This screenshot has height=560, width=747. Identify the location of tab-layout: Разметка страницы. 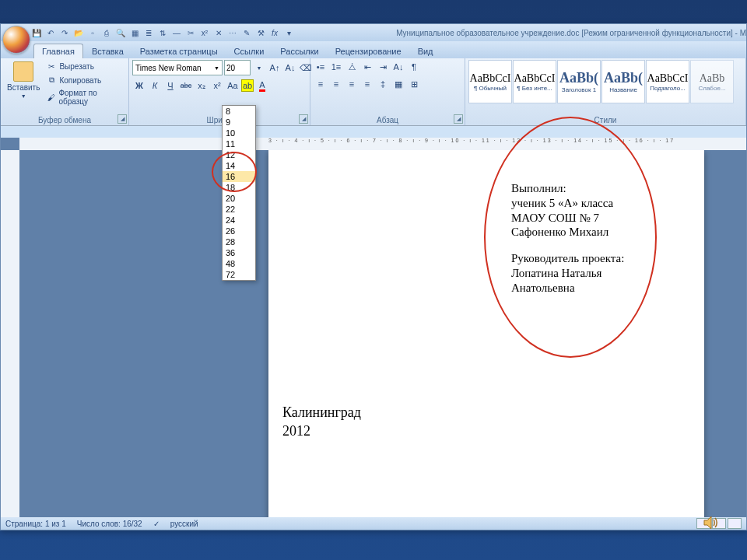
(179, 51).